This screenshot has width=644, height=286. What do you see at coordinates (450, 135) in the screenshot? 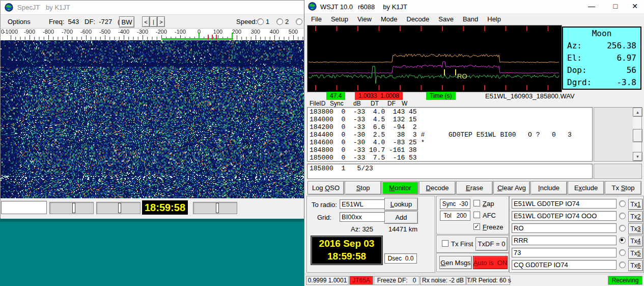
I see `decode-text-area: 183800 0 -33 4.0 143 45184000 0 -33 4.5 …` at bounding box center [450, 135].